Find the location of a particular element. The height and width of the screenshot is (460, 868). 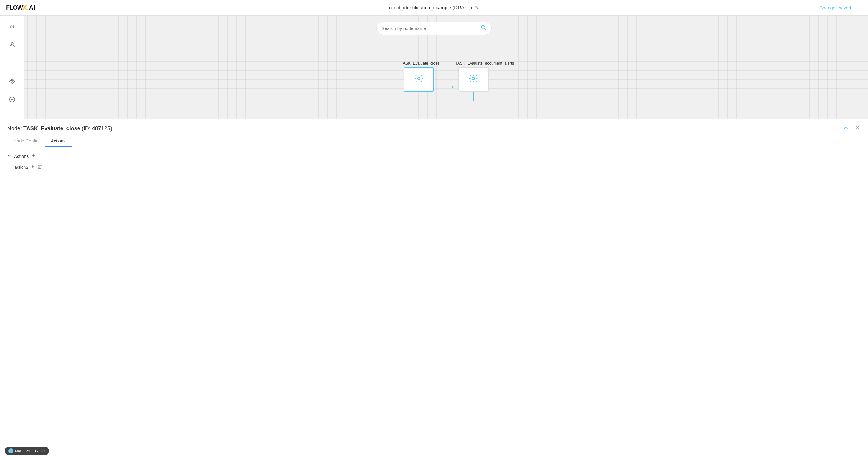

tabs: Node Config Actions is located at coordinates (434, 141).